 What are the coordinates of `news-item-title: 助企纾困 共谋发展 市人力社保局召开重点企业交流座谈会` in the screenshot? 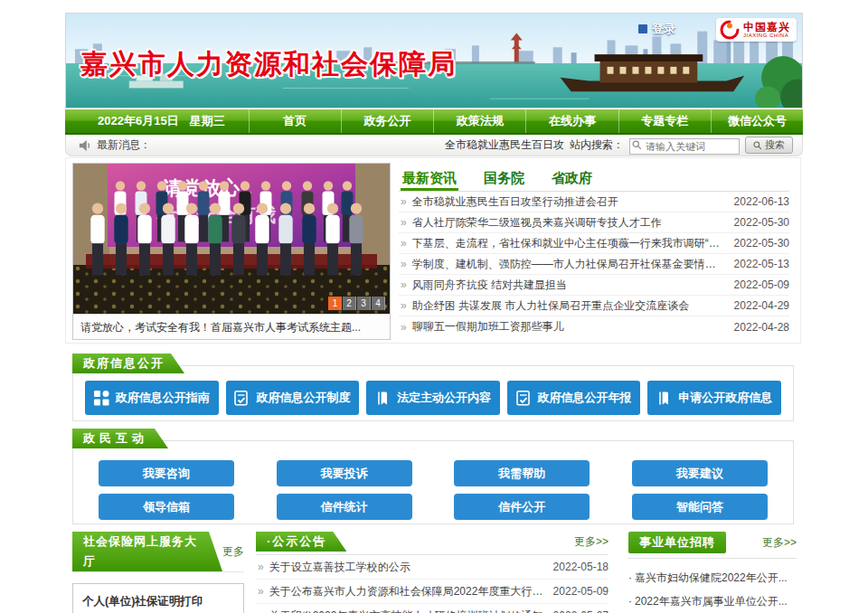 It's located at (569, 306).